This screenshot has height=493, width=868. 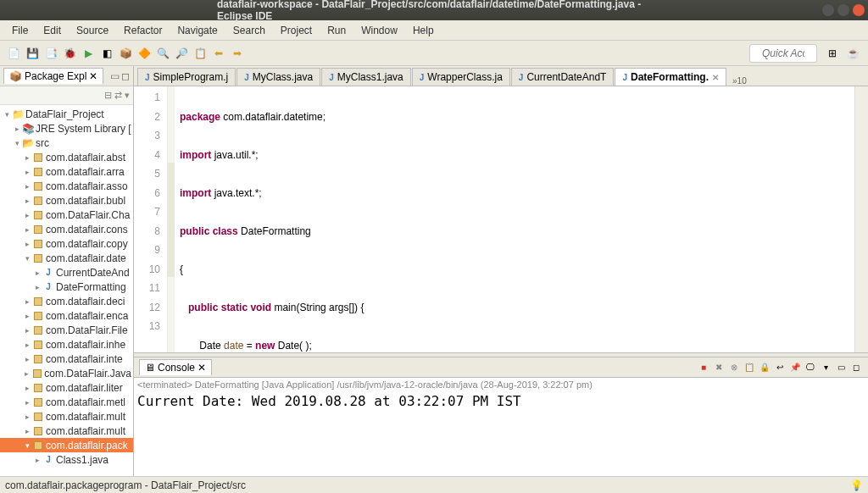 What do you see at coordinates (828, 10) in the screenshot?
I see `minimize-button` at bounding box center [828, 10].